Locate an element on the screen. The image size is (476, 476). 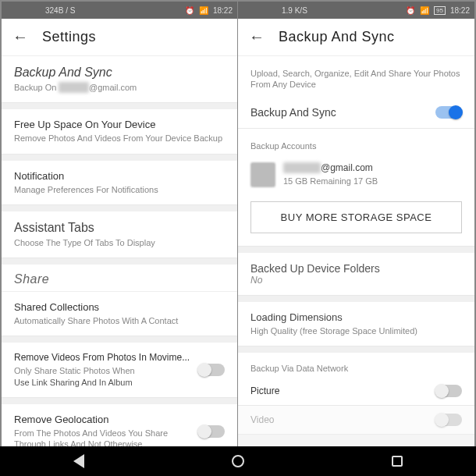
network-label: Backup Via Data Network is located at coordinates (356, 368).